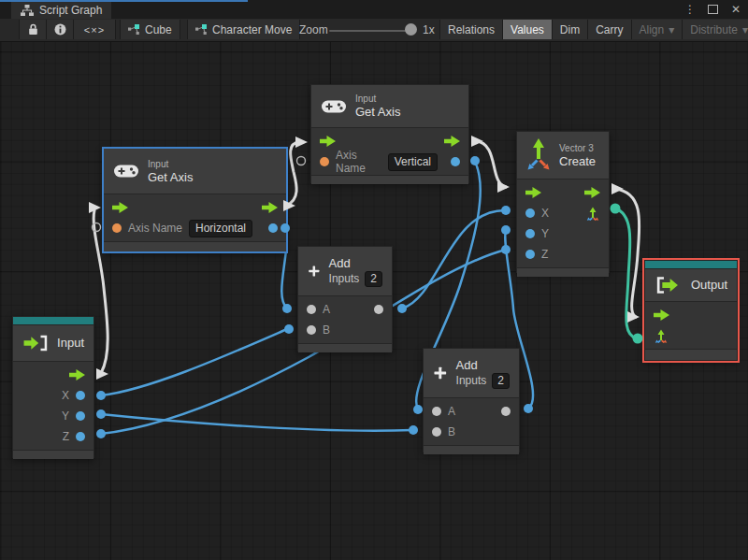 This screenshot has width=748, height=560. What do you see at coordinates (170, 165) in the screenshot?
I see `node-kicker: Input` at bounding box center [170, 165].